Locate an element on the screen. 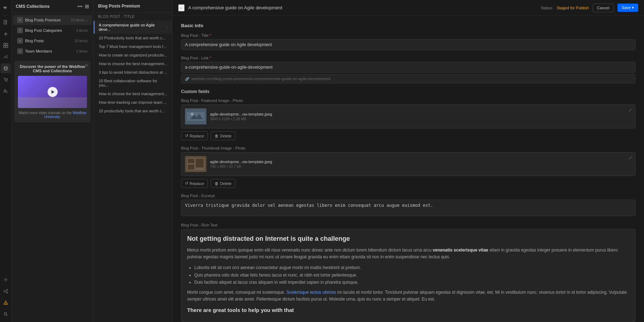  list-item: Lobortis elit sit cum orci aenean consec… is located at coordinates (412, 268).